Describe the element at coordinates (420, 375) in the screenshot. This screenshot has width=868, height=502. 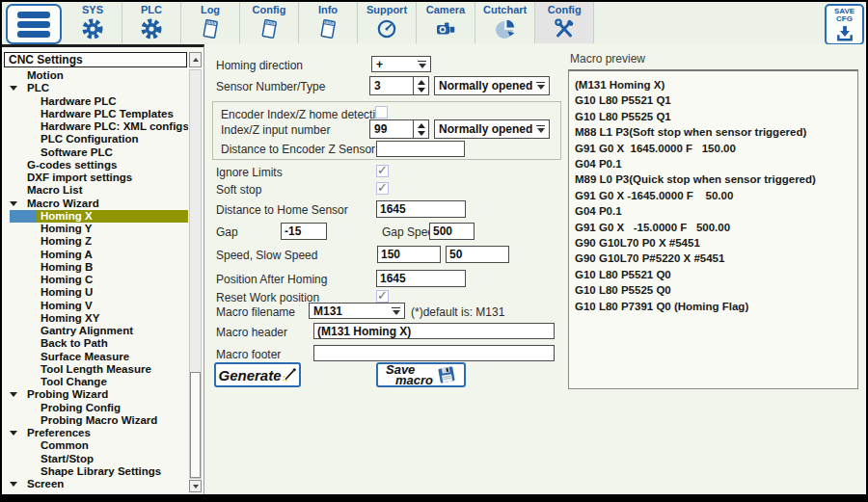
I see `save-macro-button: Save macro` at that location.